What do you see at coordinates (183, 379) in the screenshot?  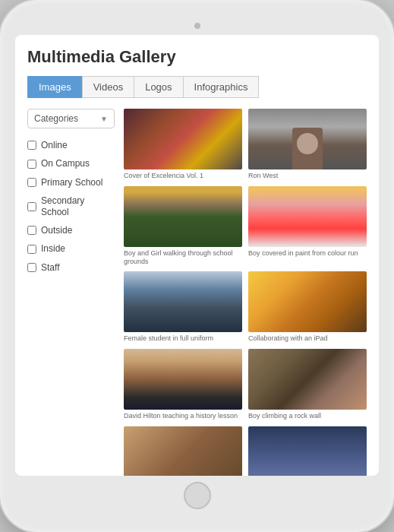 I see `gallery-image-history` at bounding box center [183, 379].